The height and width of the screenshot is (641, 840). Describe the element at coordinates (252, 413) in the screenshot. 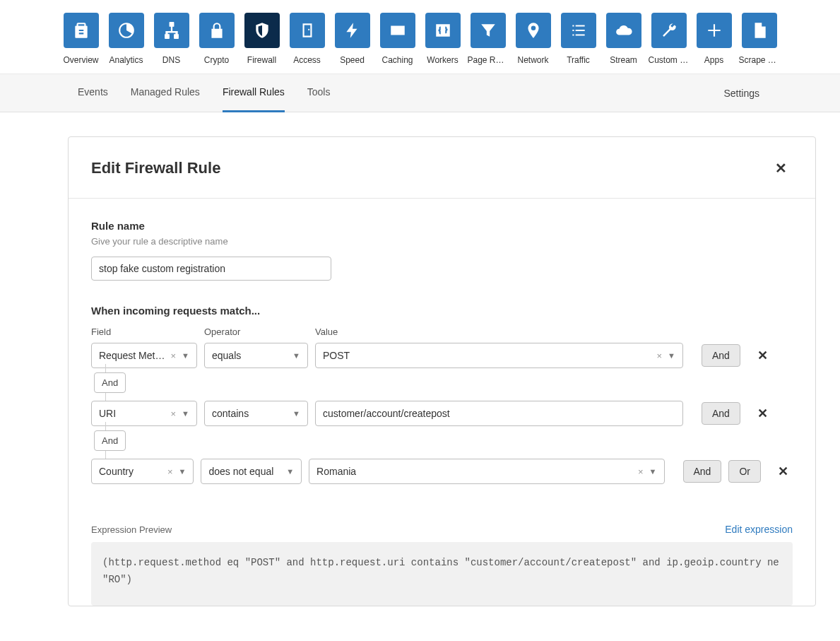

I see `operator-value: contains` at that location.